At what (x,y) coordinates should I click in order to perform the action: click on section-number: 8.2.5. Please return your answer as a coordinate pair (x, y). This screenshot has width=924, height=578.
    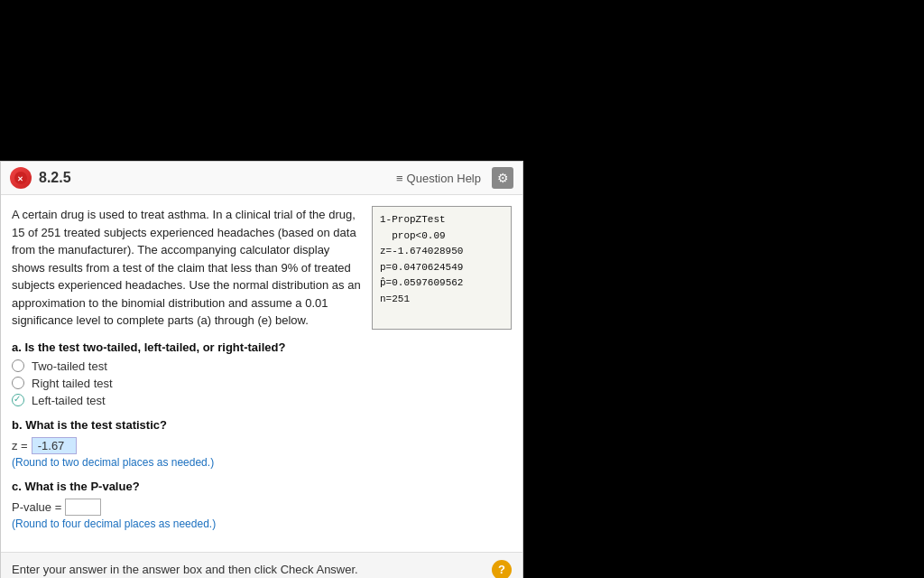
    Looking at the image, I should click on (55, 178).